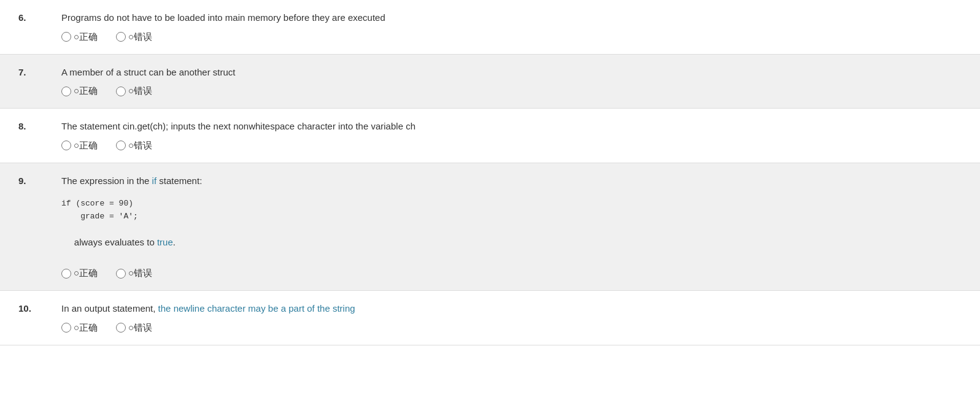  What do you see at coordinates (155, 180) in the screenshot?
I see `if-keyword: if` at bounding box center [155, 180].